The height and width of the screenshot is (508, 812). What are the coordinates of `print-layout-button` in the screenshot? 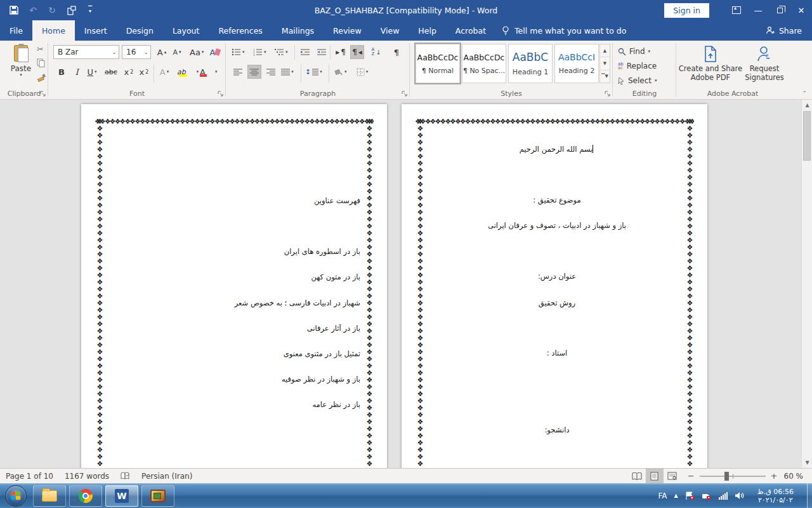 It's located at (655, 476).